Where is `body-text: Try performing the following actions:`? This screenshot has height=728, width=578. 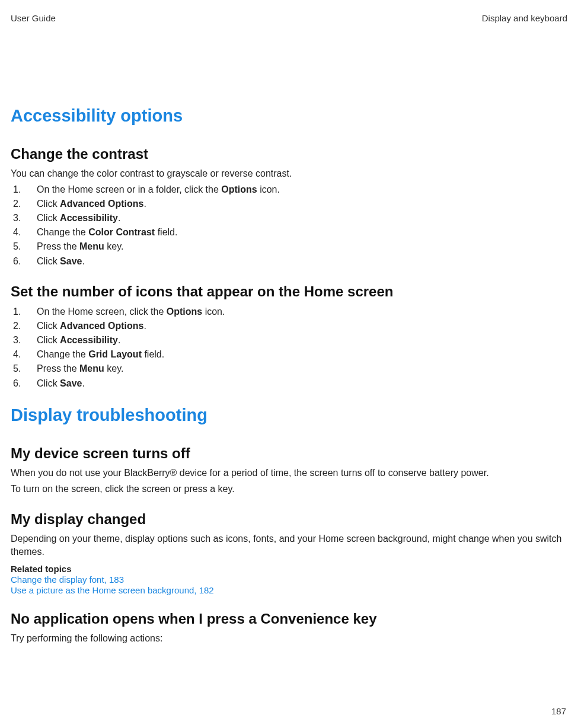
body-text: Try performing the following actions: is located at coordinates (289, 638).